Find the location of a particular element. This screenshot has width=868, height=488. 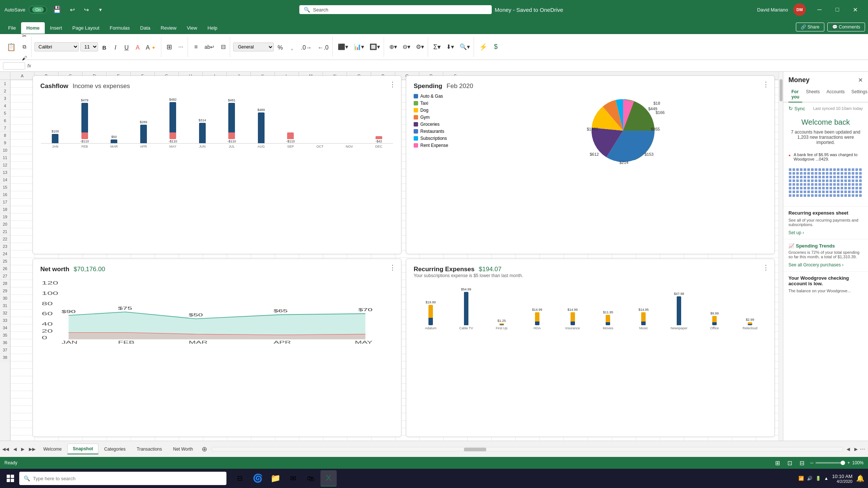

fill-button: ⬇▾ is located at coordinates (450, 47).